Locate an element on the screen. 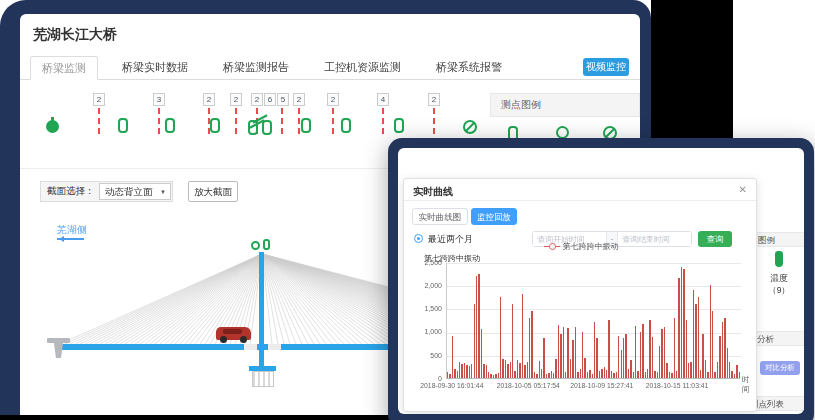 This screenshot has width=815, height=420. sensor-count-badge: 4 is located at coordinates (383, 100).